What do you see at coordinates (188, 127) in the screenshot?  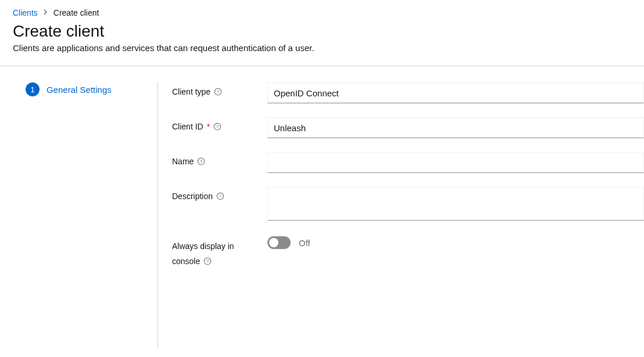 I see `client-id-label: Client ID` at bounding box center [188, 127].